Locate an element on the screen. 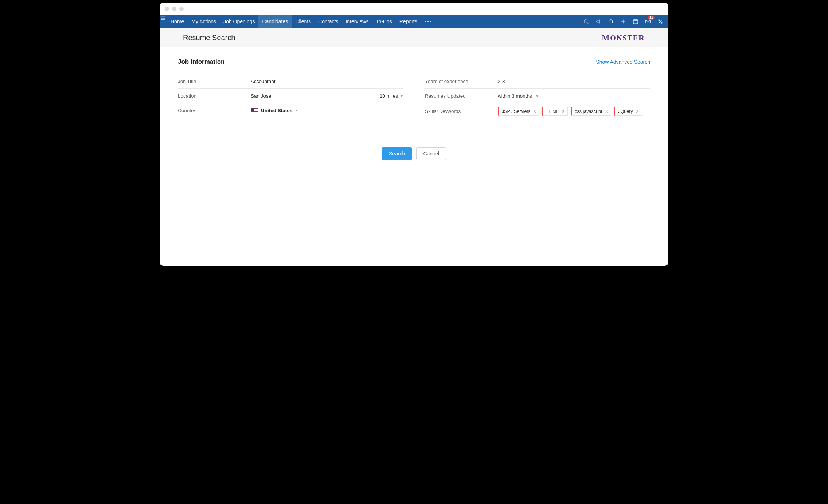 This screenshot has height=504, width=828. cancel-button: Cancel is located at coordinates (431, 154).